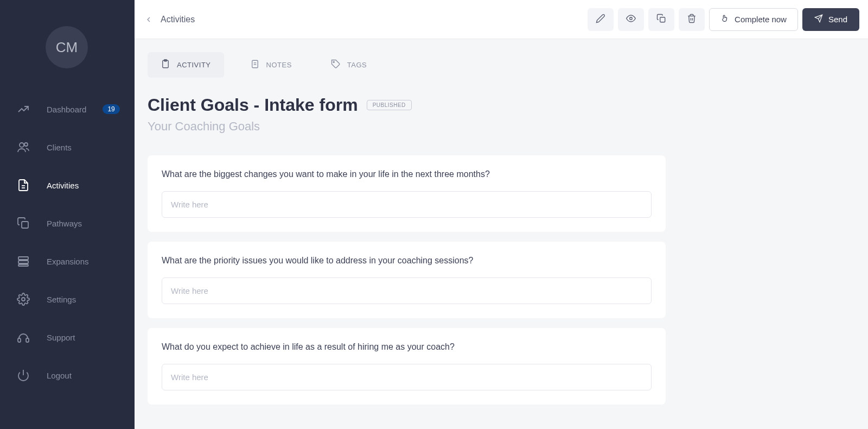 The height and width of the screenshot is (429, 868). I want to click on title-row: Client Goals - Intake form PUBLISHED, so click(501, 105).